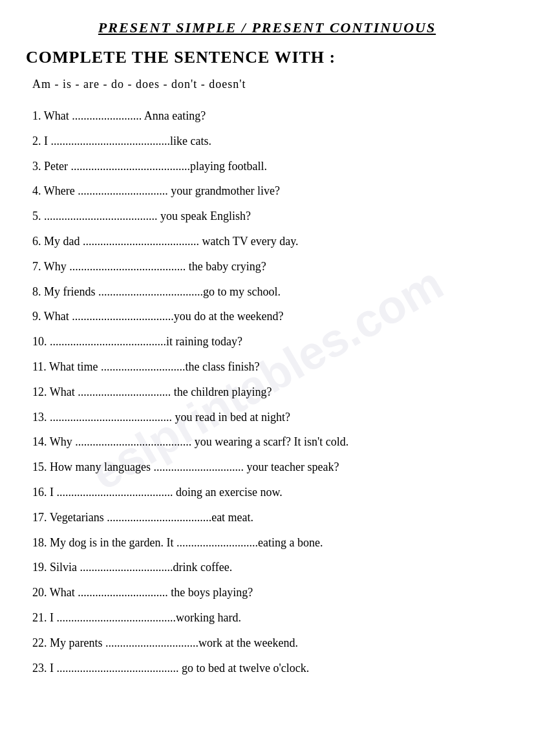 This screenshot has height=756, width=534. What do you see at coordinates (267, 58) in the screenshot?
I see `instruction-heading: COMPLETE THE SENTENCE WITH :` at bounding box center [267, 58].